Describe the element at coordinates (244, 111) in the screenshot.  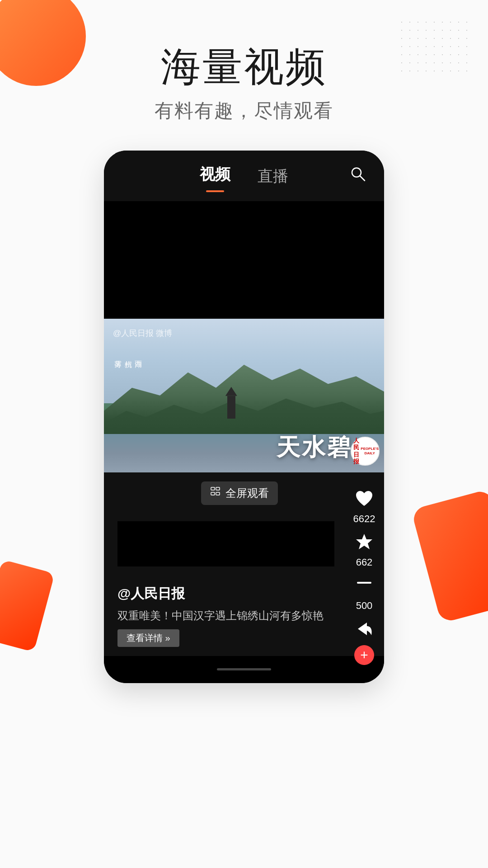
I see `page-subtitle: 有料有趣，尽情观看` at that location.